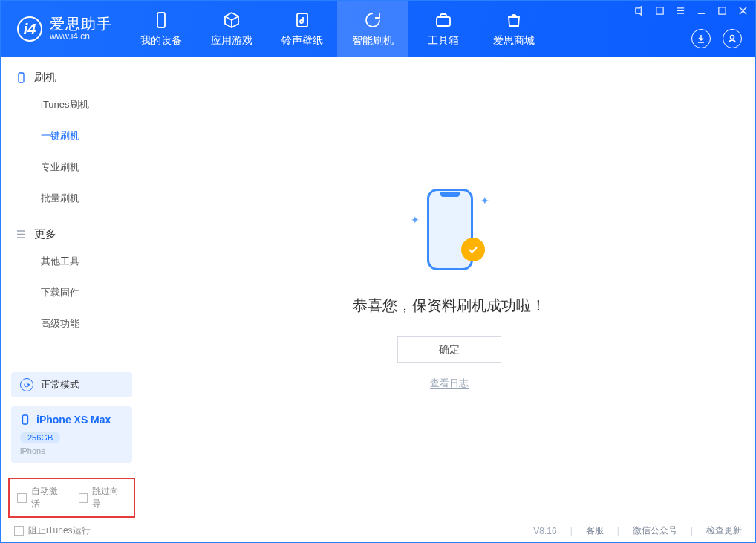 The height and width of the screenshot is (543, 756). Describe the element at coordinates (378, 29) in the screenshot. I see `app-header: i4 爱思助手 www.i4.cn 我的设备 应用游戏 铃声壁纸 智能刷机 工具…` at that location.